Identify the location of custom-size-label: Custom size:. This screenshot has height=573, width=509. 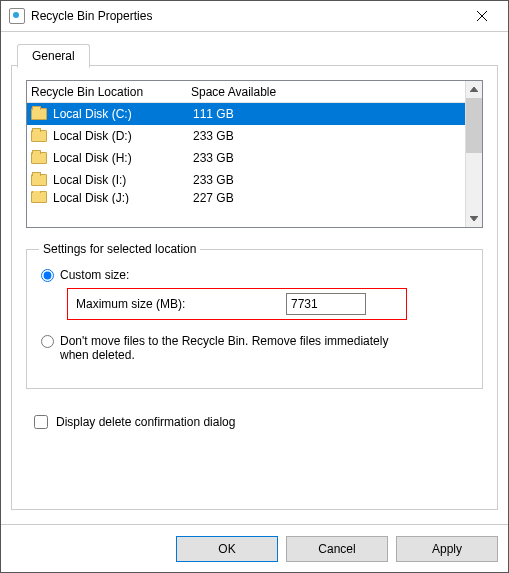
(94, 275).